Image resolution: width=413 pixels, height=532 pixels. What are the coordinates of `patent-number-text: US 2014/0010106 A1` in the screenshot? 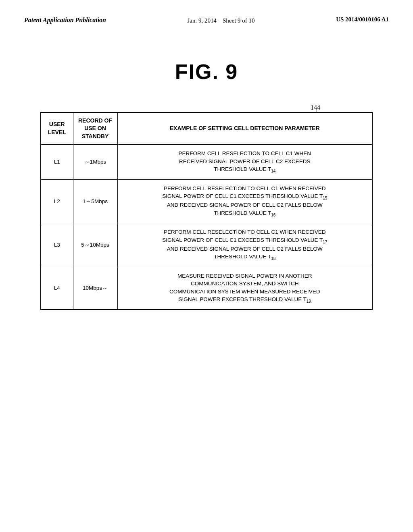 It's located at (362, 19).